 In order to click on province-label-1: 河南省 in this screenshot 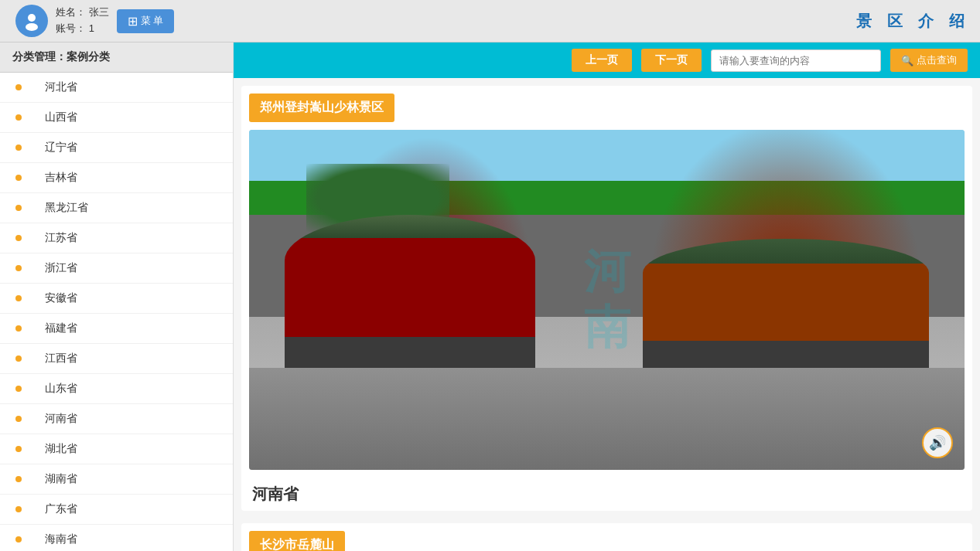, I will do `click(606, 495)`.